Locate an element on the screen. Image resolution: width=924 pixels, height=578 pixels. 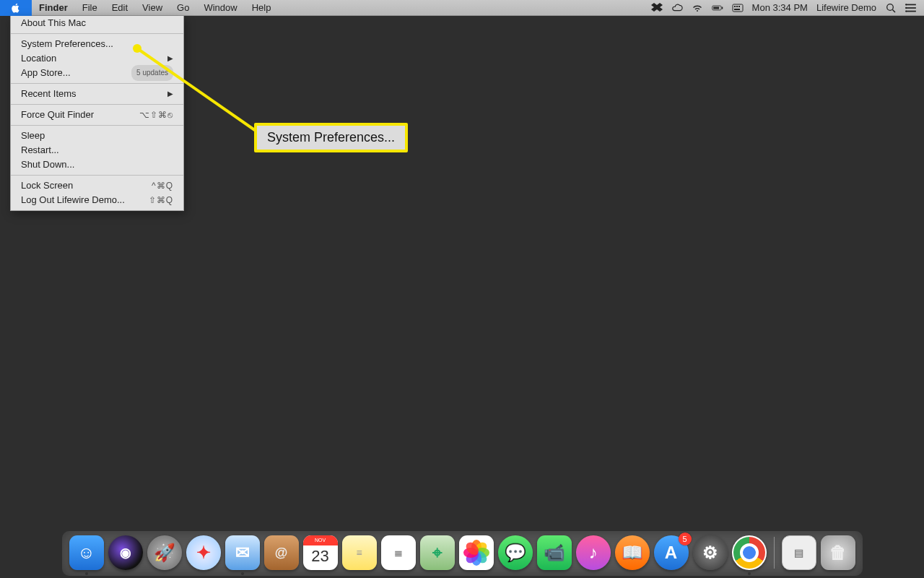
menu-location: Location▶ is located at coordinates (97, 59).